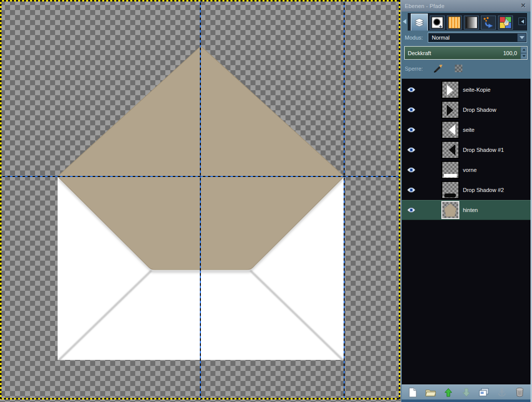 The image size is (532, 402). What do you see at coordinates (466, 21) in the screenshot?
I see `palette-tabstrip` at bounding box center [466, 21].